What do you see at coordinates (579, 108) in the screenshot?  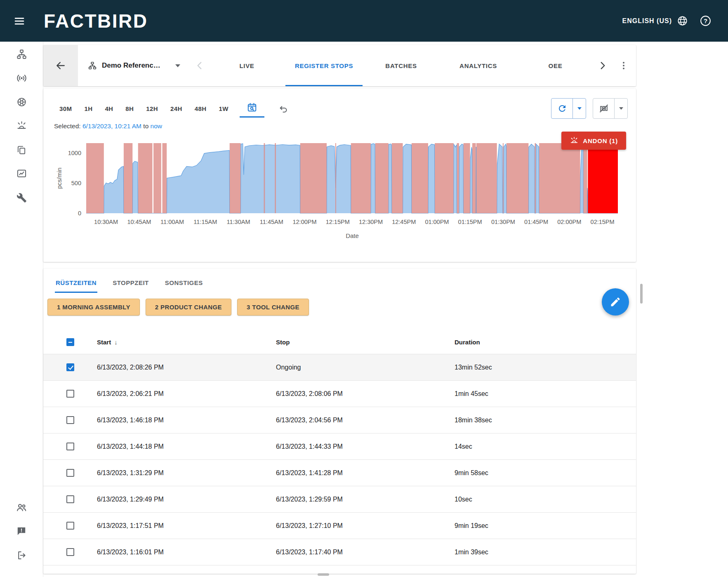 I see `refresh-options-button` at bounding box center [579, 108].